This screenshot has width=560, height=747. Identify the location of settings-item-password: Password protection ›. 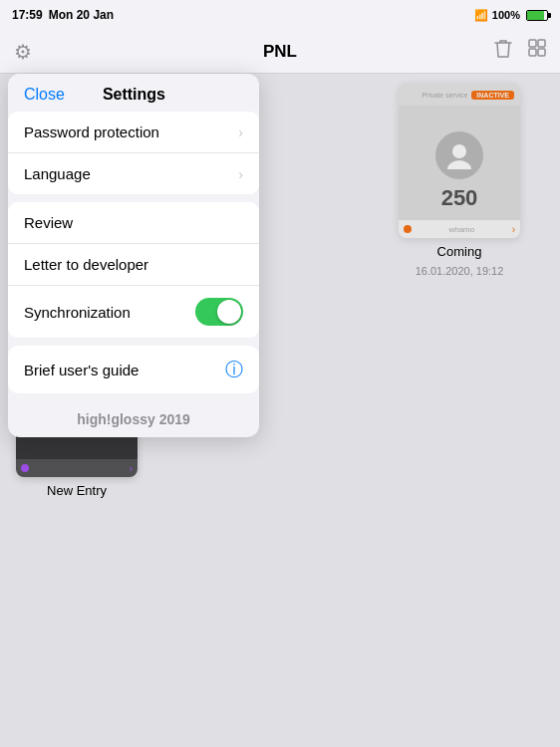
(134, 132).